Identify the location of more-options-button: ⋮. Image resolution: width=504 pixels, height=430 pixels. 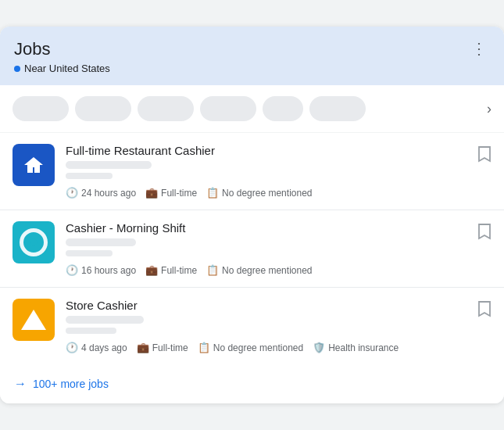
(479, 48).